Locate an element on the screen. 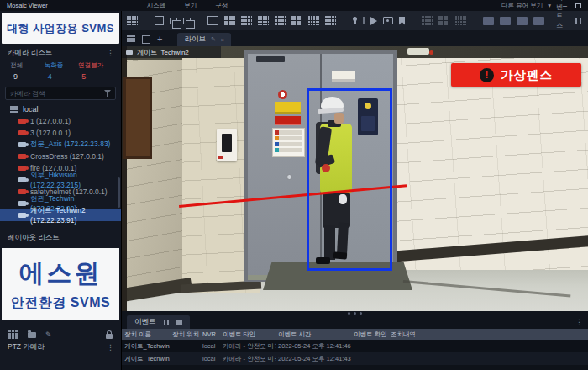  event-table: 장치 이름 장치 위치 NVR 이벤트 타입 이벤트 시간 이벤트 확인 조치내… is located at coordinates (354, 346).